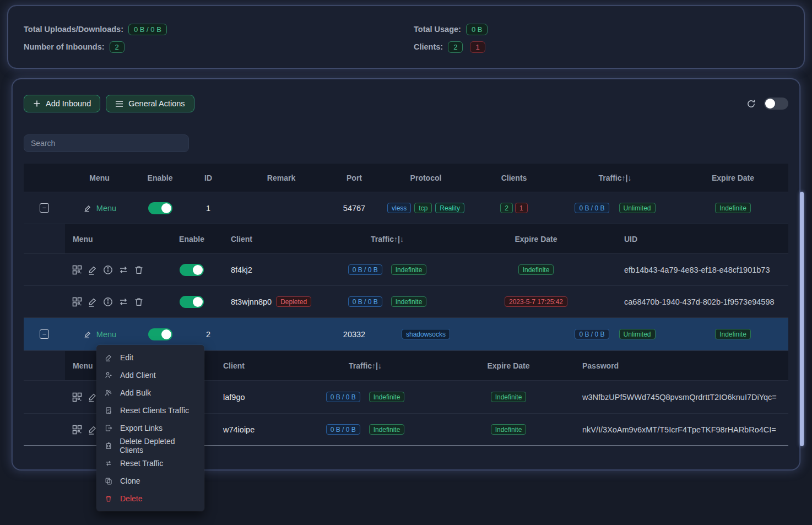  What do you see at coordinates (109, 463) in the screenshot?
I see `sync-icon` at bounding box center [109, 463].